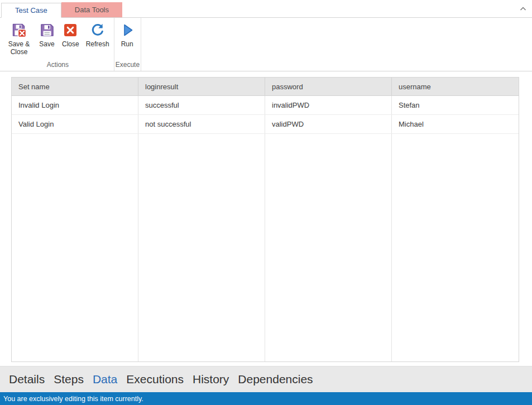 This screenshot has height=405, width=532. Describe the element at coordinates (265, 105) in the screenshot. I see `table-row: Invalid Login successful invalidPWD Stef…` at that location.